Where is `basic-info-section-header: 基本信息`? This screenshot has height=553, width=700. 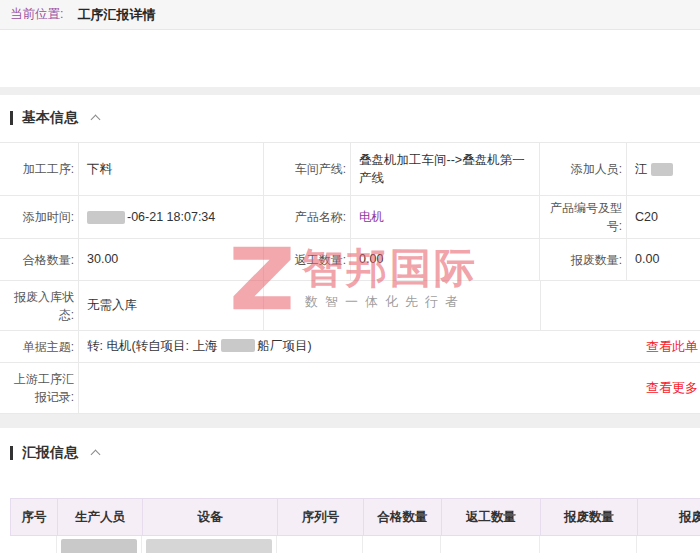 basic-info-section-header: 基本信息 is located at coordinates (350, 118).